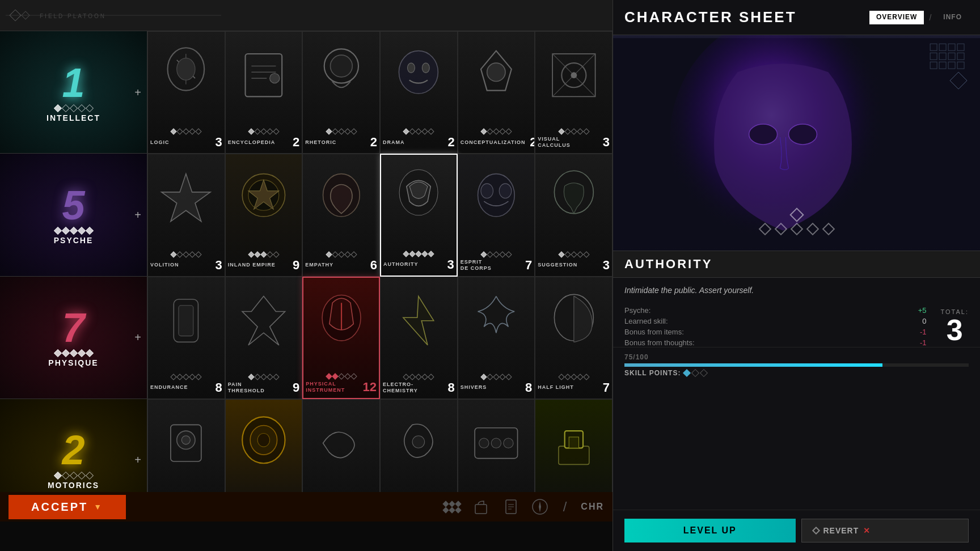  I want to click on skill-half-light: HALF LIGHT 7, so click(574, 338).